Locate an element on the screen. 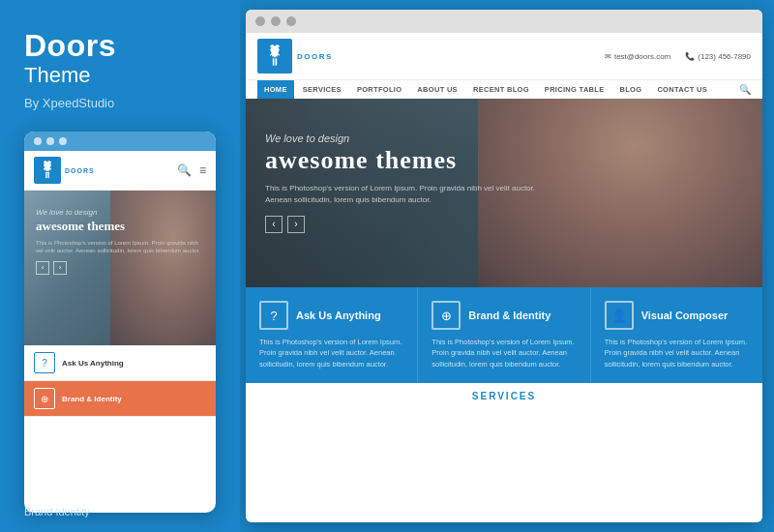  mobile-card-ask: ? Ask Us Anything is located at coordinates (120, 364).